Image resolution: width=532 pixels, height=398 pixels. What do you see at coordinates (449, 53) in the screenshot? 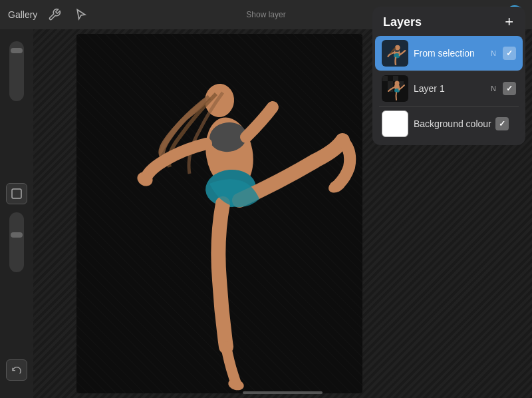
I see `layer-item-from-selection: From selection N ✓` at bounding box center [449, 53].